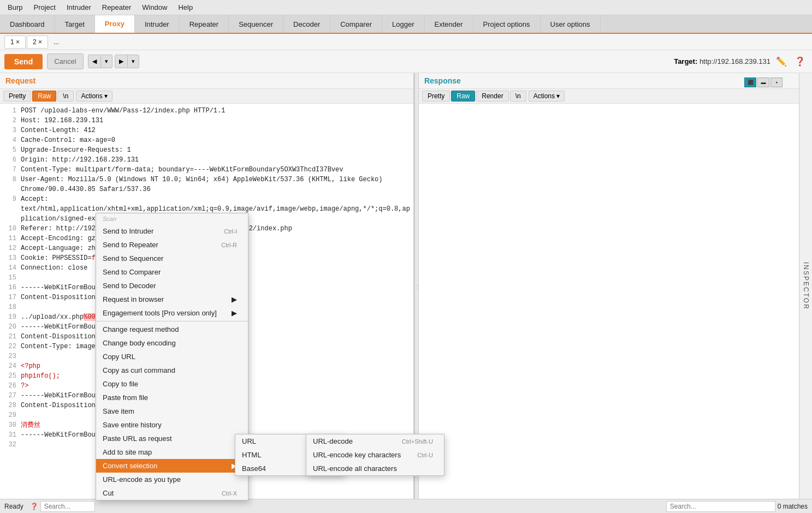  Describe the element at coordinates (172, 357) in the screenshot. I see `ctx-copy-url: Copy URL` at that location.